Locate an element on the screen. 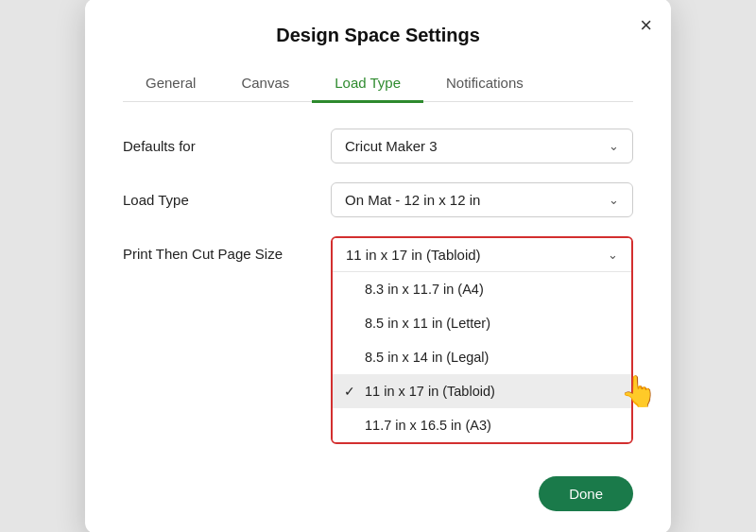  load-type-select: On Mat - 12 in x 12 in ⌄ is located at coordinates (482, 200).